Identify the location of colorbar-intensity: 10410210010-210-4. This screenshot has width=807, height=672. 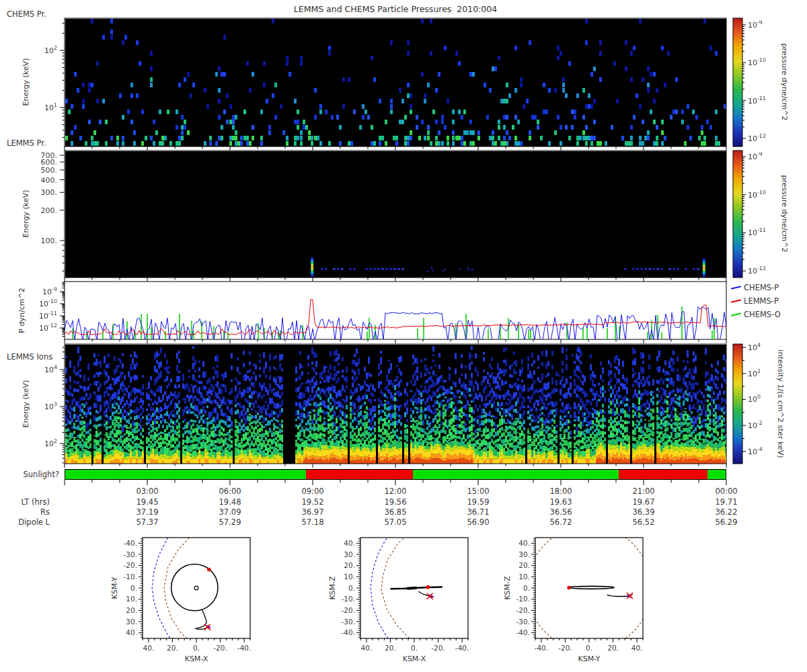
(748, 403).